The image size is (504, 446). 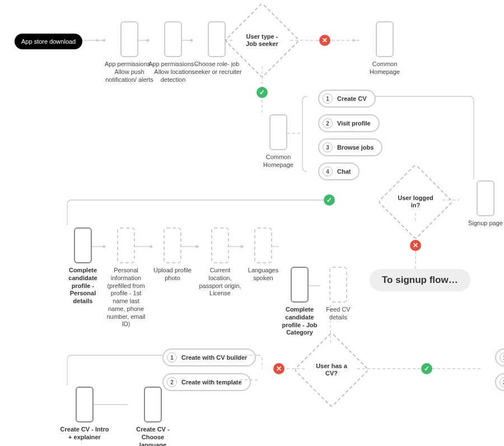 I want to click on app-store-download-pill: App store download, so click(x=48, y=41).